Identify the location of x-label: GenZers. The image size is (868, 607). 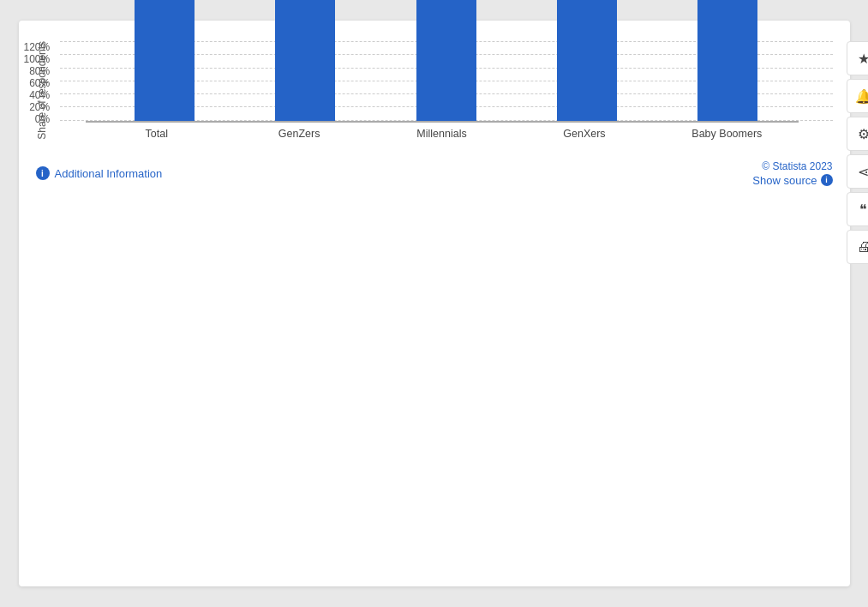
(299, 134).